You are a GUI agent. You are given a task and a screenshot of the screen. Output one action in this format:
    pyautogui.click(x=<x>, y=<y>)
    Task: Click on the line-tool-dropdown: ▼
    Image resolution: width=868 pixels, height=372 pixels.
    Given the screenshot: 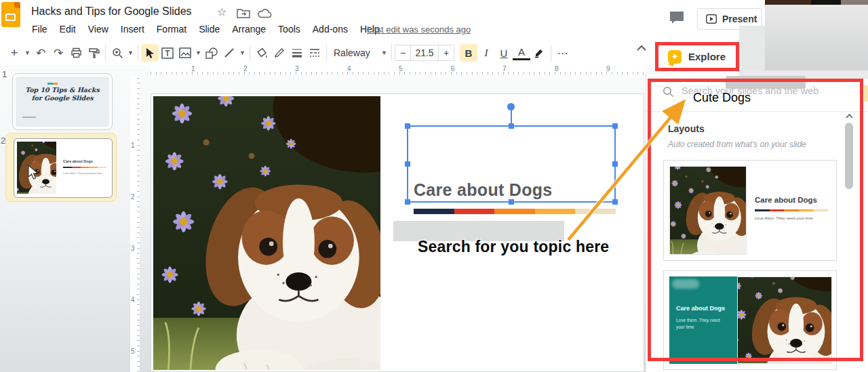 What is the action you would take?
    pyautogui.click(x=243, y=53)
    